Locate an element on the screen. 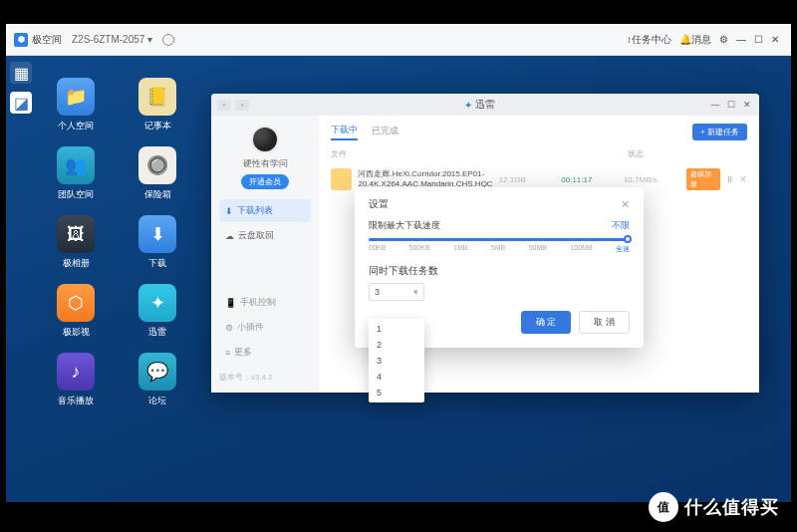 The height and width of the screenshot is (532, 797). icon-label: 论坛 is located at coordinates (157, 400).